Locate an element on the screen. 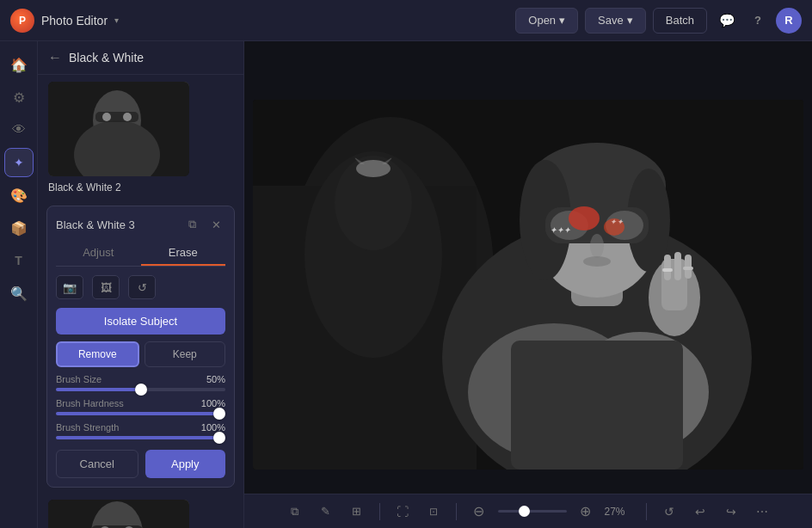 The height and width of the screenshot is (528, 812). zoom-slider-wrap is located at coordinates (532, 511).